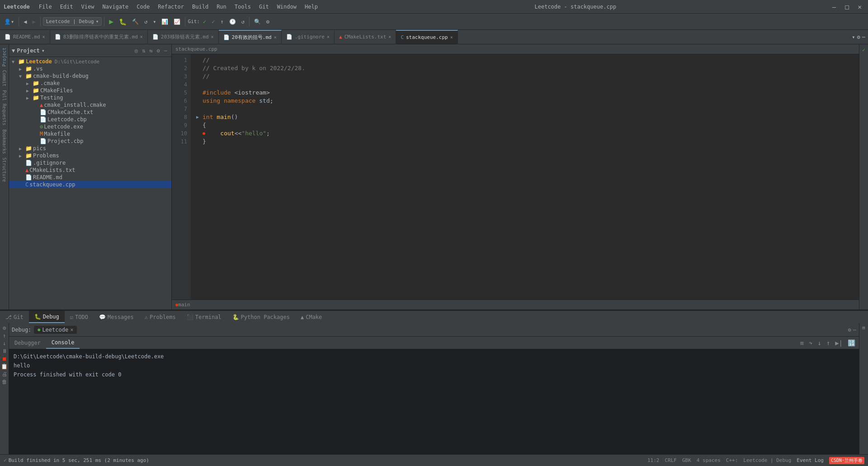  I want to click on event-log-link: Event Log, so click(810, 461).